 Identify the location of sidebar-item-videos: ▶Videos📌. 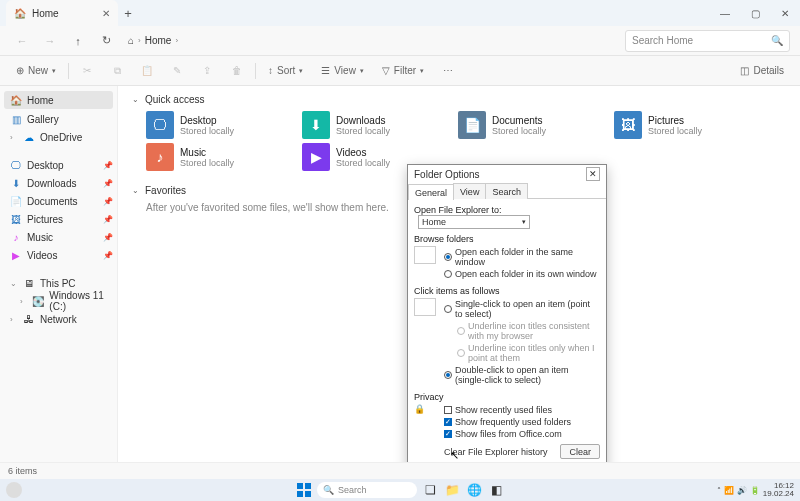
(58, 255).